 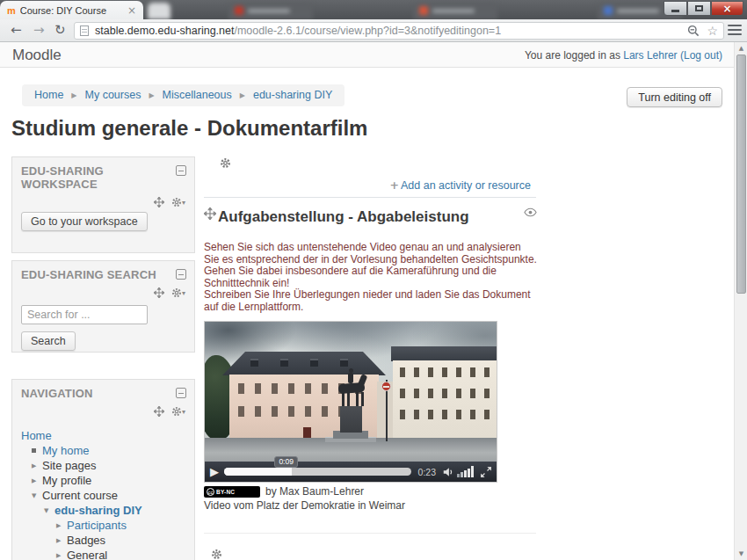 What do you see at coordinates (104, 526) in the screenshot?
I see `nav-item-participants: ▶Participants` at bounding box center [104, 526].